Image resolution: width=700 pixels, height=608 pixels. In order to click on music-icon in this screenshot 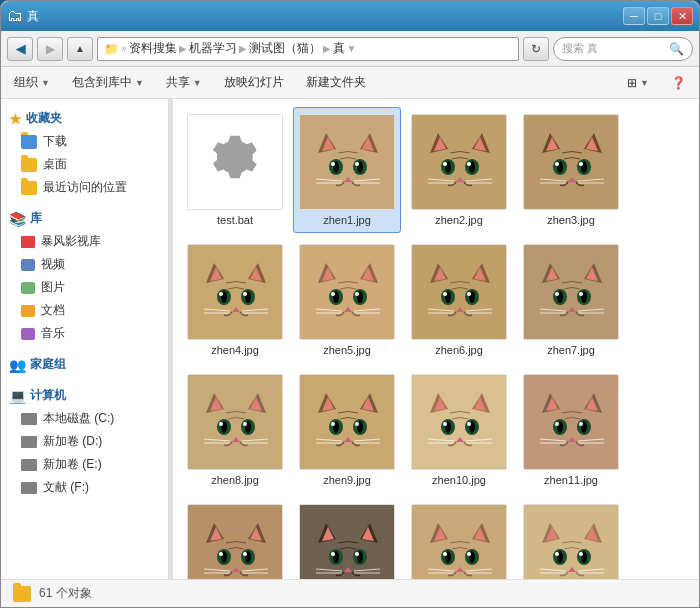, I will do `click(28, 334)`.